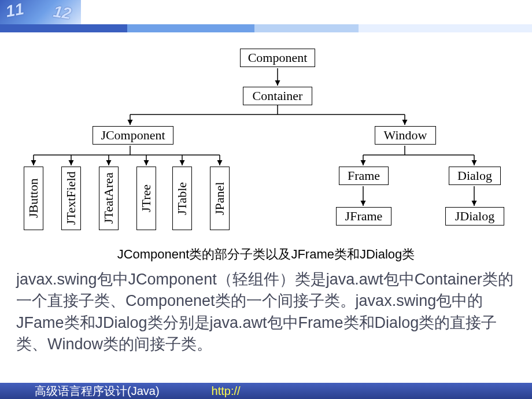 The width and height of the screenshot is (532, 399). I want to click on node-jtextfield: JTextField, so click(71, 198).